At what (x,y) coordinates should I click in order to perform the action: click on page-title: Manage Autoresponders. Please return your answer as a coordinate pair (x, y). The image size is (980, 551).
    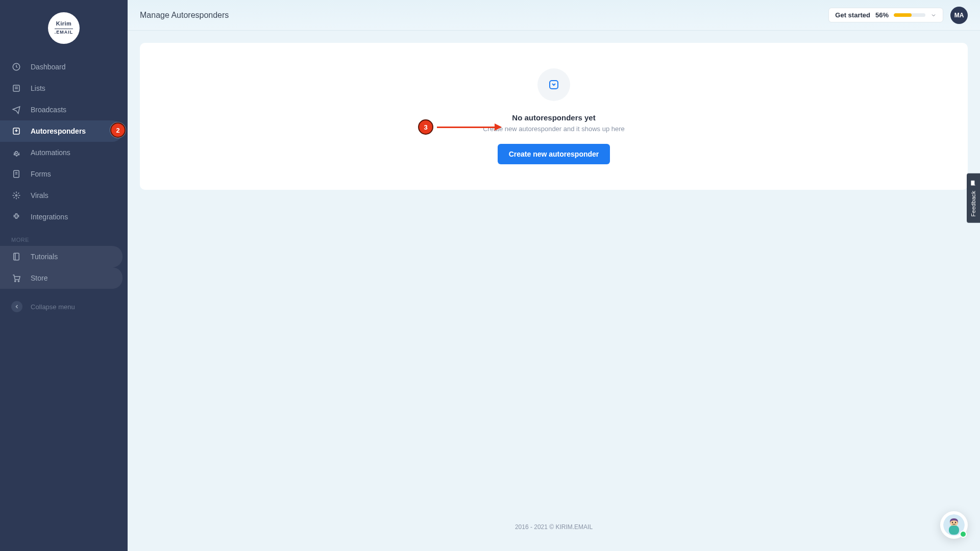
    Looking at the image, I should click on (184, 15).